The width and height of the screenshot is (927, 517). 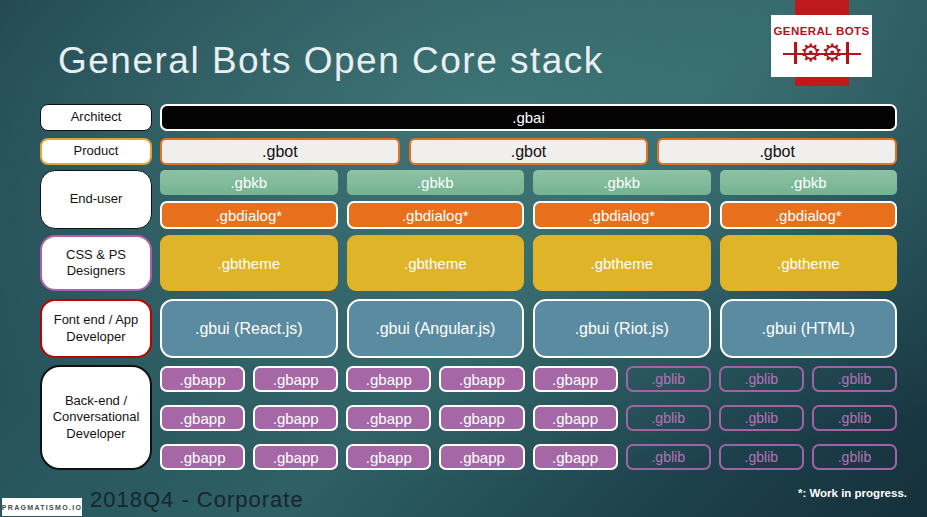 I want to click on row-gbkb: .gbkb .gbkb .gbkb .gbkb, so click(x=528, y=182).